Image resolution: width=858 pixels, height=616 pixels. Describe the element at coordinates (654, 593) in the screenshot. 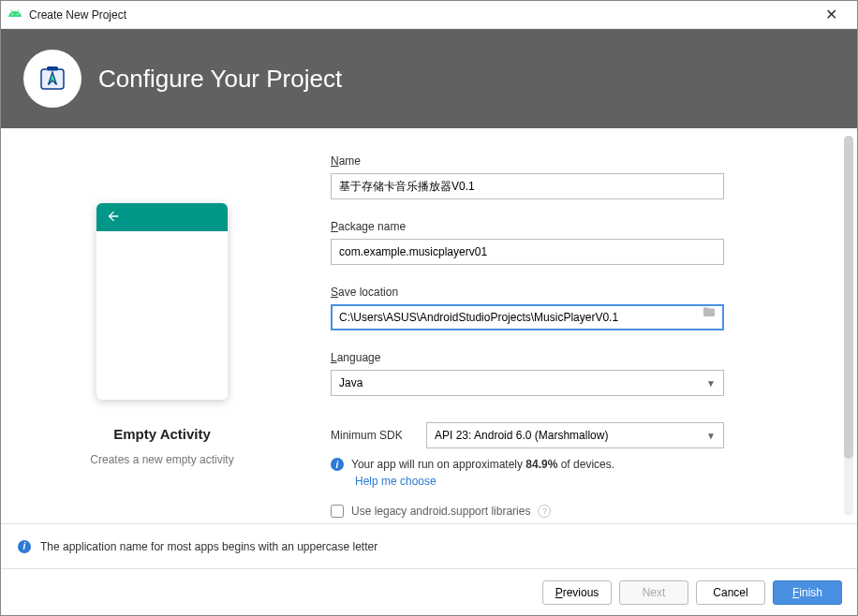

I see `next-button: Next` at that location.